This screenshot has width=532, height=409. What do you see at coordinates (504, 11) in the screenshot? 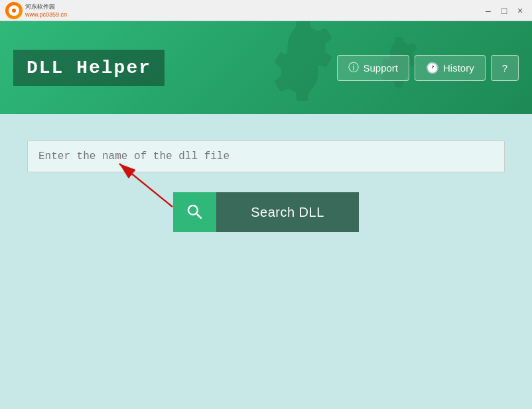
I see `maximize-button: □` at bounding box center [504, 11].